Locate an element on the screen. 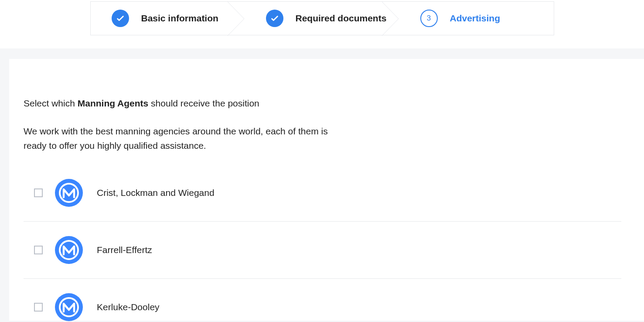  step-basic-information: Basic information is located at coordinates (168, 18).